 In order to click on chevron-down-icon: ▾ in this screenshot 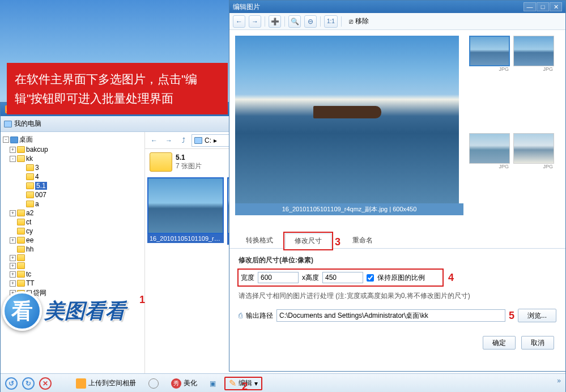, I will do `click(256, 384)`.